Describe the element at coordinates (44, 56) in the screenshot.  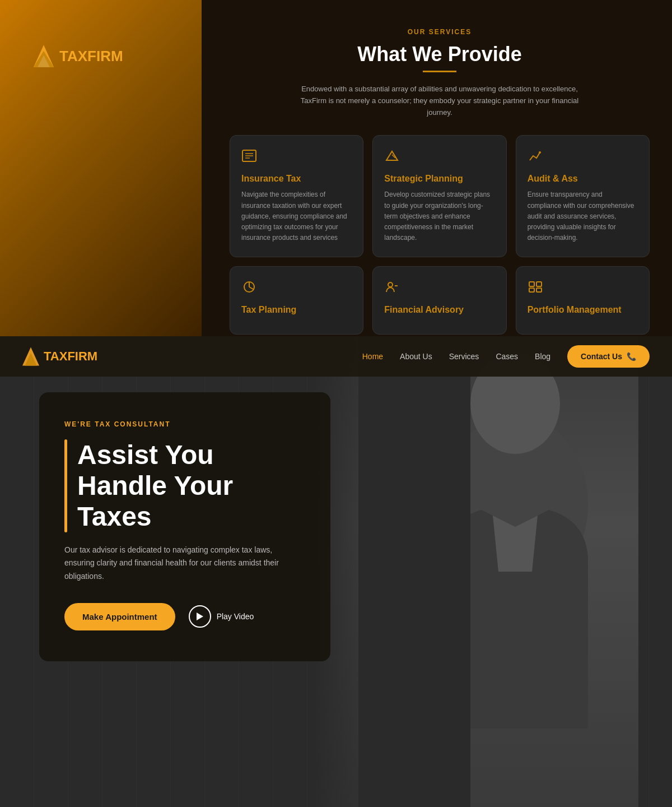
I see `top-logo-icon` at that location.